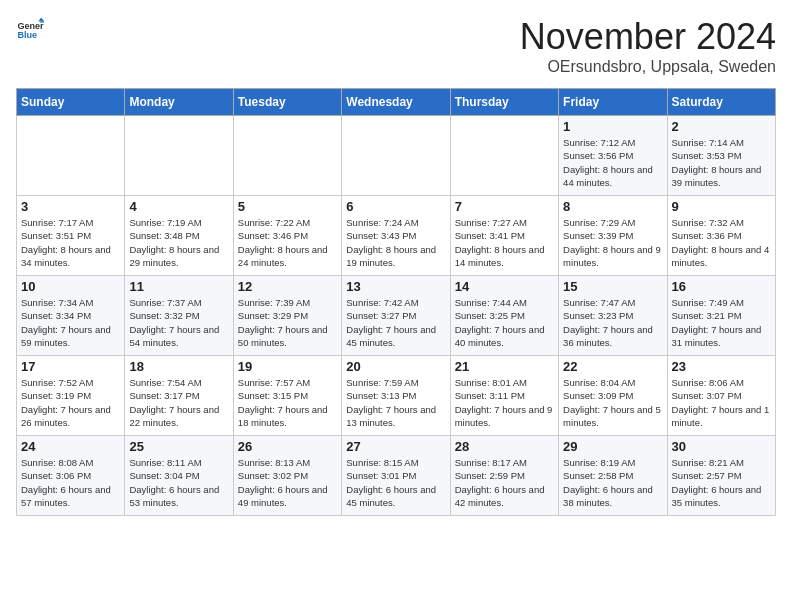  Describe the element at coordinates (396, 316) in the screenshot. I see `calendar-cell: 13Sunrise: 7:42 AM Sunset: 3:27 PM Dayli…` at that location.